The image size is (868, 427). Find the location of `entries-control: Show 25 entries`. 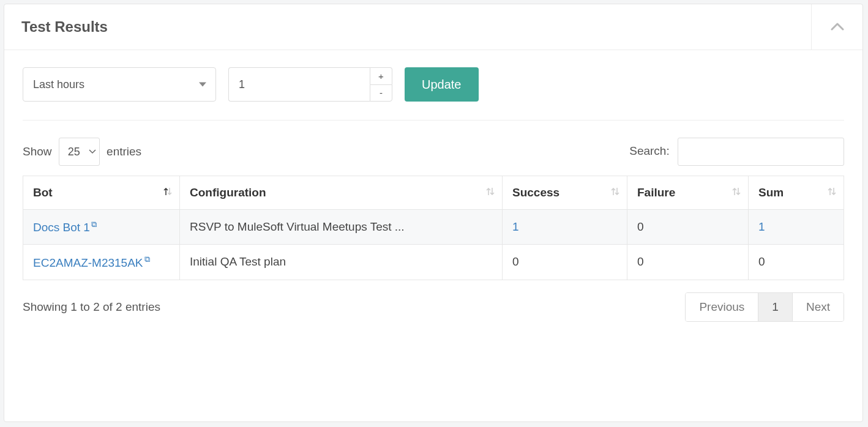

entries-control: Show 25 entries is located at coordinates (82, 152).